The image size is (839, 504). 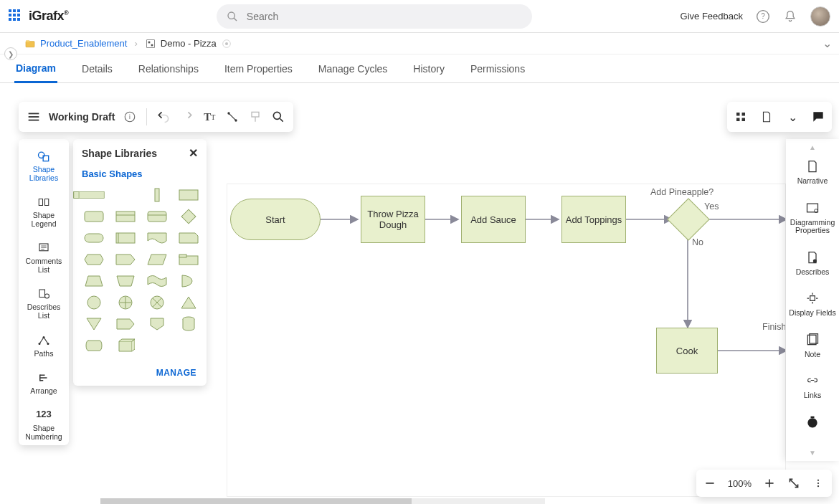 I want to click on shape-folder, so click(x=189, y=260).